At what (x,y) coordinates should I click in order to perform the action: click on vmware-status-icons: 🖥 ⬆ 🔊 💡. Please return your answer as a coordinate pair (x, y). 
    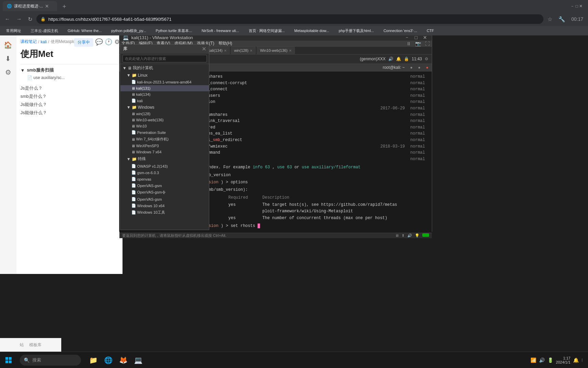
    Looking at the image, I should click on (412, 236).